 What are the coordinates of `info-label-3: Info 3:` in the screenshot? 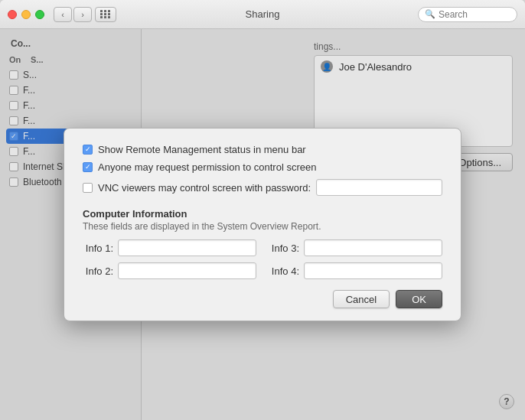 It's located at (284, 248).